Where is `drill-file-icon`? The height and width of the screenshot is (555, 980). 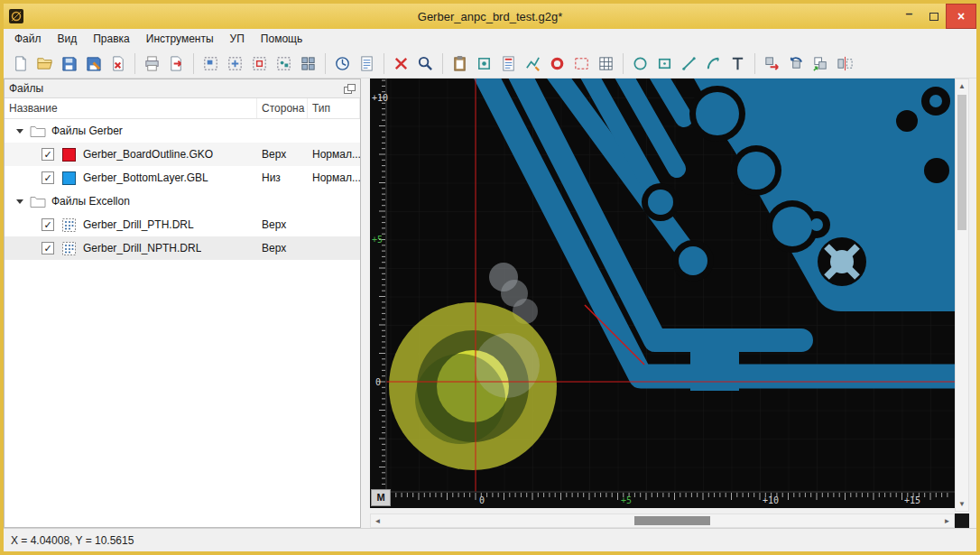 drill-file-icon is located at coordinates (69, 226).